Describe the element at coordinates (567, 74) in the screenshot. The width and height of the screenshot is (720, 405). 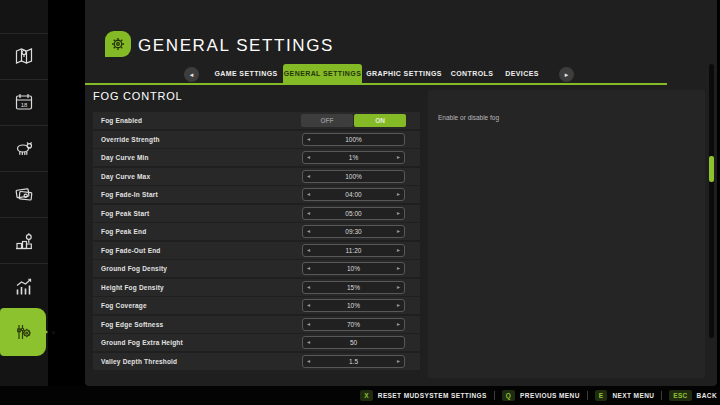
I see `chevron-right-icon: ▸` at that location.